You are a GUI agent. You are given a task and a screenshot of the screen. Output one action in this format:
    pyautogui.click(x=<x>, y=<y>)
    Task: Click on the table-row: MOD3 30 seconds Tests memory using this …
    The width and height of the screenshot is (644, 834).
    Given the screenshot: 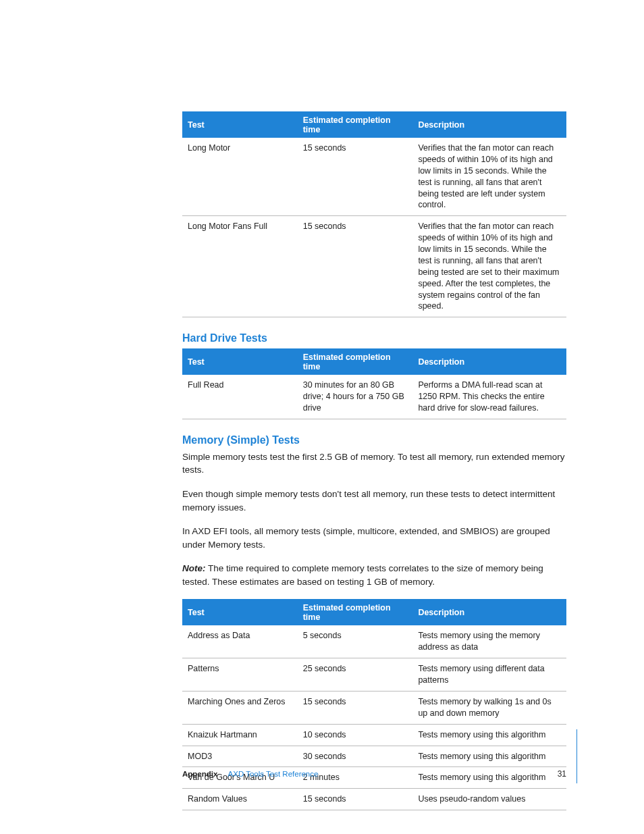 What is the action you would take?
    pyautogui.click(x=374, y=756)
    